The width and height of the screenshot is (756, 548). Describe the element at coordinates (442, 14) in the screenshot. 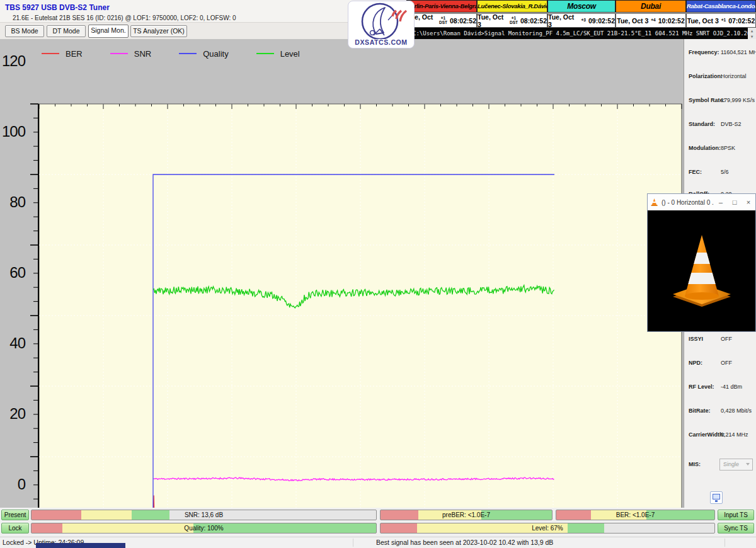

I see `clock-berlin: Berlin-Paris-Vienna-Belgrade Tue, Oct 3+…` at that location.